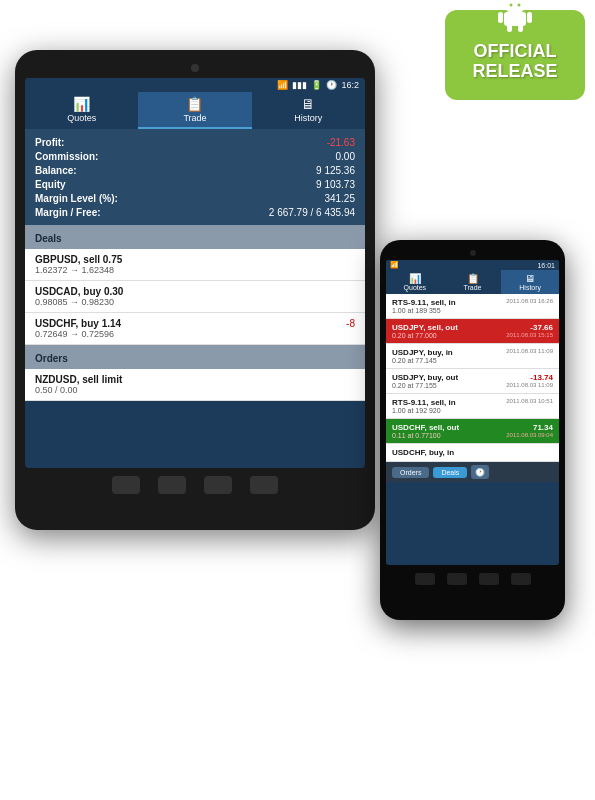 This screenshot has width=595, height=800. What do you see at coordinates (521, 579) in the screenshot?
I see `phone-btn-search` at bounding box center [521, 579].